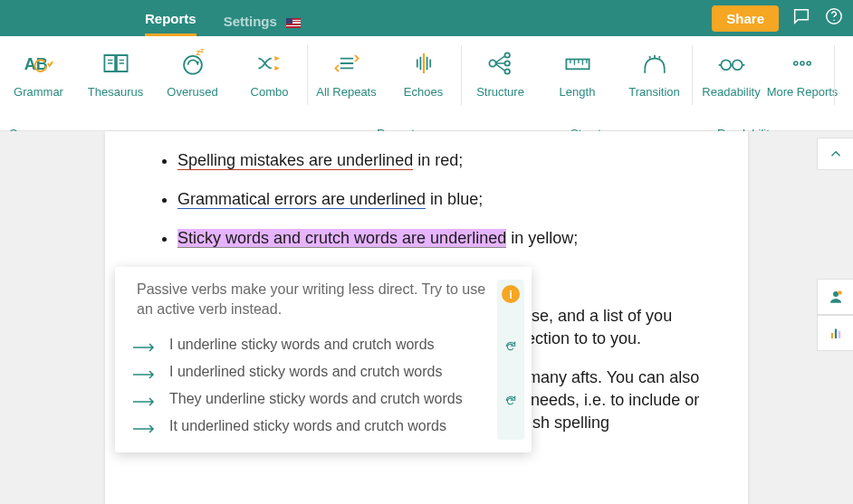  I want to click on bullet-grammar-underlined: Grammatical errors are underlined, so click(302, 199).